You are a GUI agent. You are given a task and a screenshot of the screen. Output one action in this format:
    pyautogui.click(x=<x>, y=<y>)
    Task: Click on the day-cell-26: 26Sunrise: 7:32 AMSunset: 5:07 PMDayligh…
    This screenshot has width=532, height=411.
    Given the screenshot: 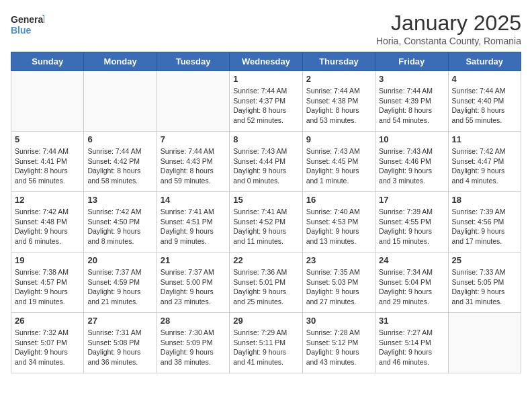 What is the action you would take?
    pyautogui.click(x=48, y=343)
    